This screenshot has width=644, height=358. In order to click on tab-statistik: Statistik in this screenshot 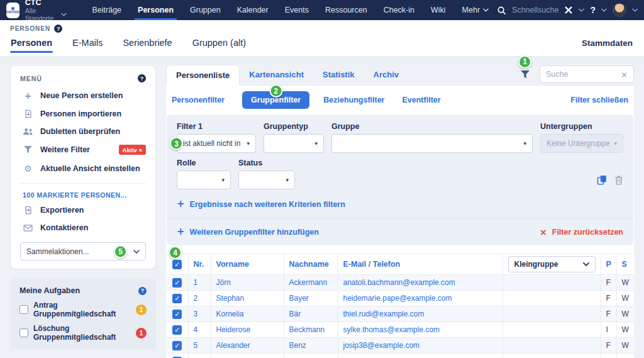, I will do `click(338, 75)`.